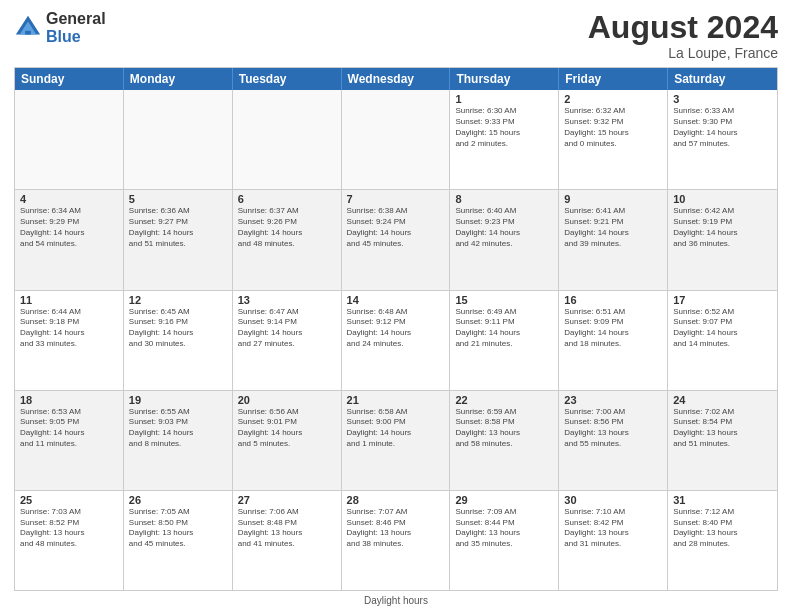 The height and width of the screenshot is (612, 792). What do you see at coordinates (722, 340) in the screenshot?
I see `calendar-cell-17: 17Sunrise: 6:52 AM Sunset: 9:07 PM Dayli…` at bounding box center [722, 340].